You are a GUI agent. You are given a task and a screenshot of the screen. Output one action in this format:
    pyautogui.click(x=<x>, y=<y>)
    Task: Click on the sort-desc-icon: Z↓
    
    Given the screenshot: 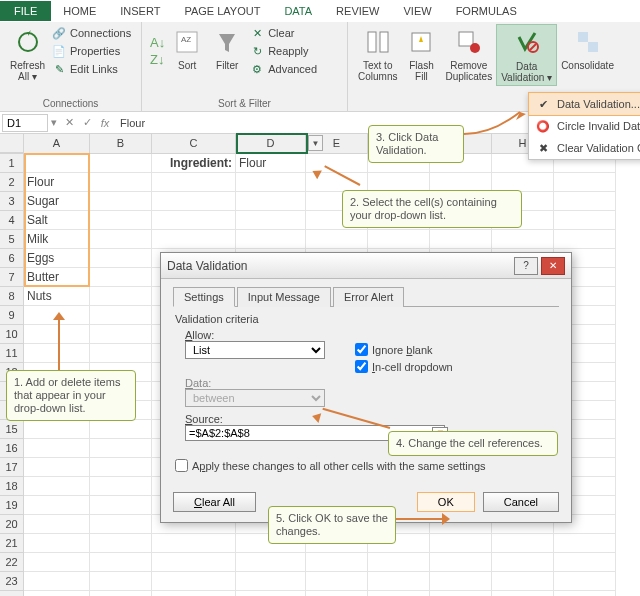 What is the action you would take?
    pyautogui.click(x=158, y=60)
    